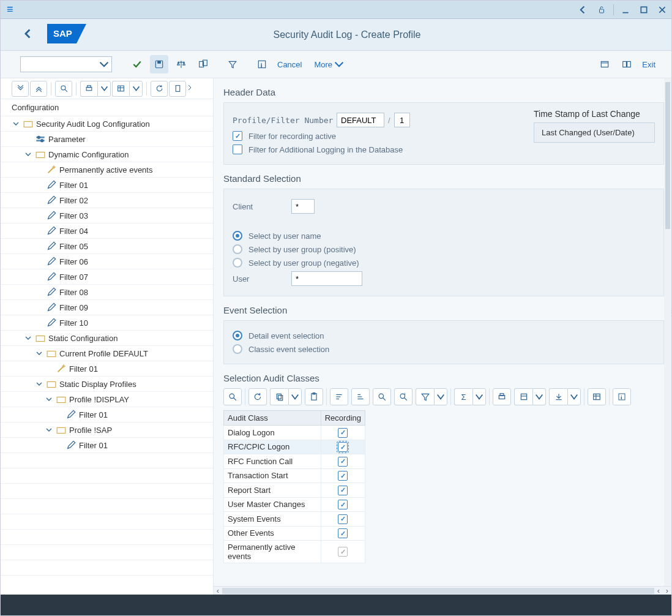 The image size is (672, 616). What do you see at coordinates (233, 64) in the screenshot?
I see `filter-icon` at bounding box center [233, 64].